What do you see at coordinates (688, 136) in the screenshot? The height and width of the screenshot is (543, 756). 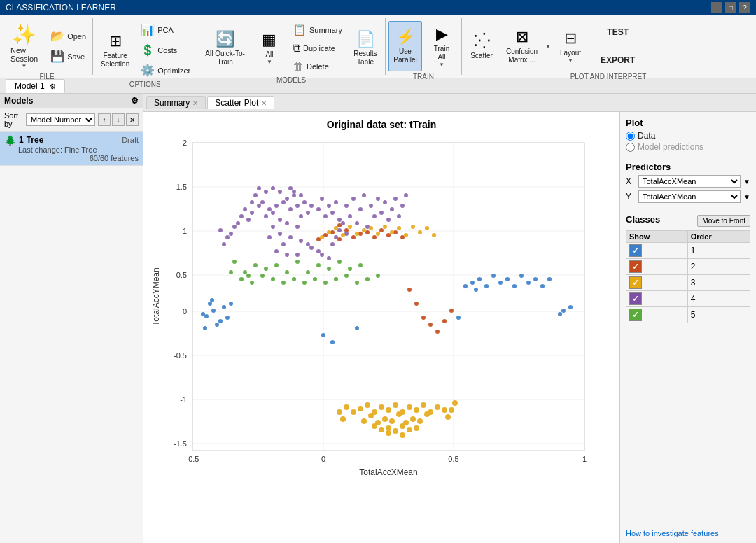 I see `plot-section: Plot Data Model predictions` at bounding box center [688, 136].